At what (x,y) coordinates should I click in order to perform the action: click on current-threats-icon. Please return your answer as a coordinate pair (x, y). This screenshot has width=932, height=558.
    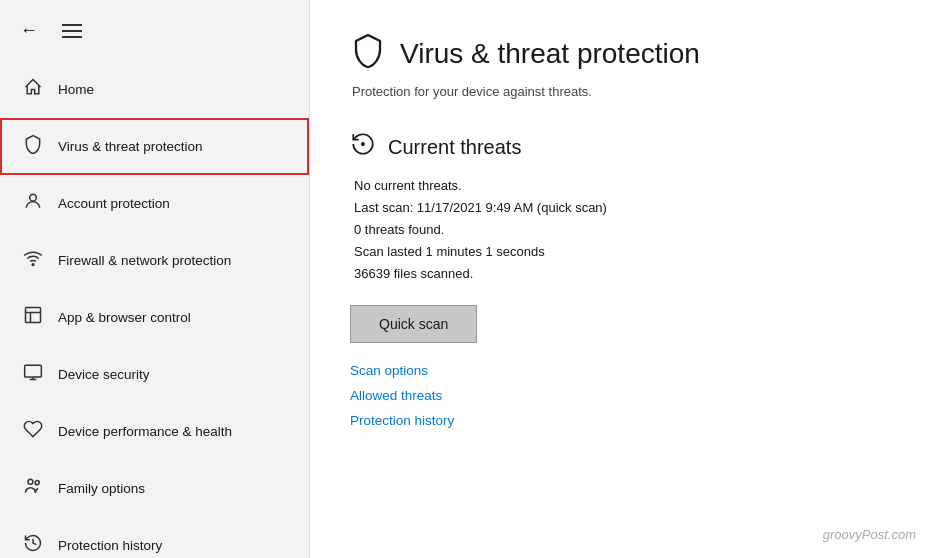
    Looking at the image, I should click on (363, 147).